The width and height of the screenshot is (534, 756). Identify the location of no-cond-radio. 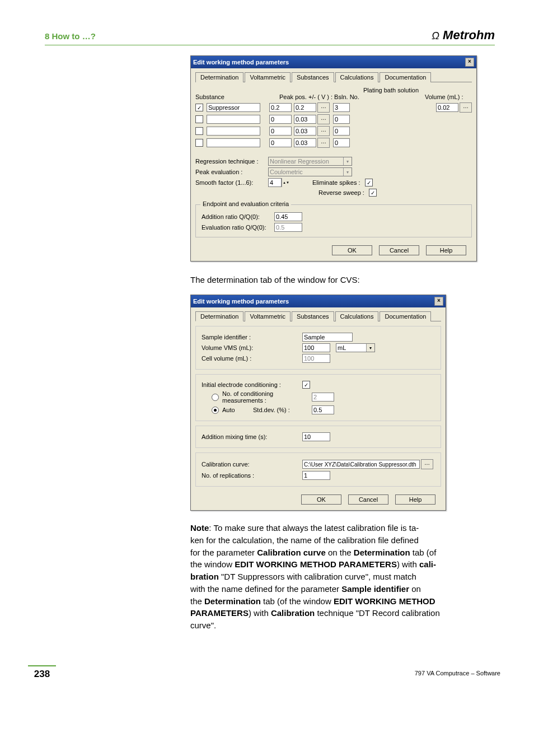
(215, 398).